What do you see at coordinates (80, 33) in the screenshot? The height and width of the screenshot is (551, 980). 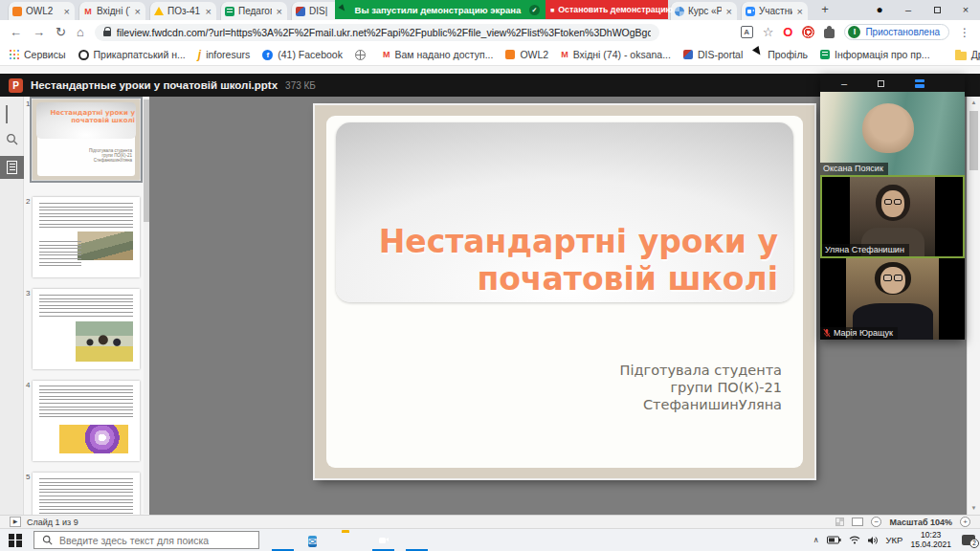 I see `home-button: ⌂` at bounding box center [80, 33].